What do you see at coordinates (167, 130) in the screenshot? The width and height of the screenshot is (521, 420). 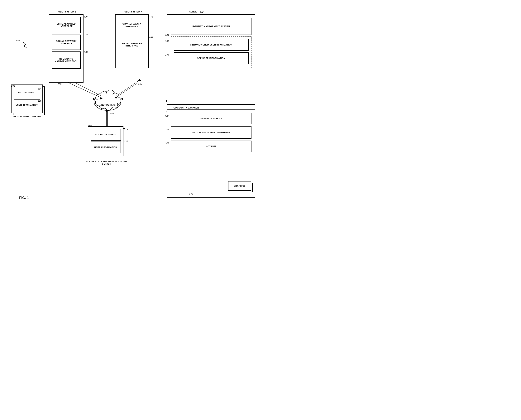 I see `ref-144: 144` at bounding box center [167, 130].